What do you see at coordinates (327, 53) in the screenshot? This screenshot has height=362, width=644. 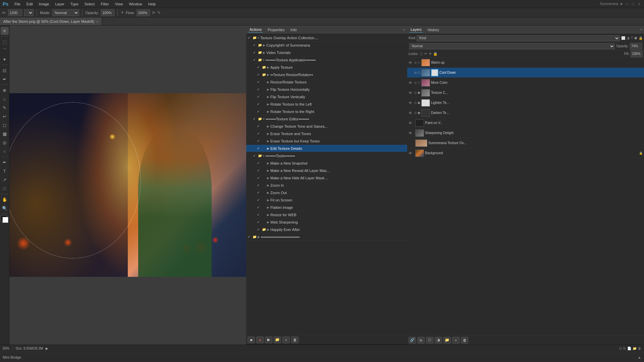 I see `action-video-tutorials: ✓ 📁 ▶ Video Tutorials` at bounding box center [327, 53].